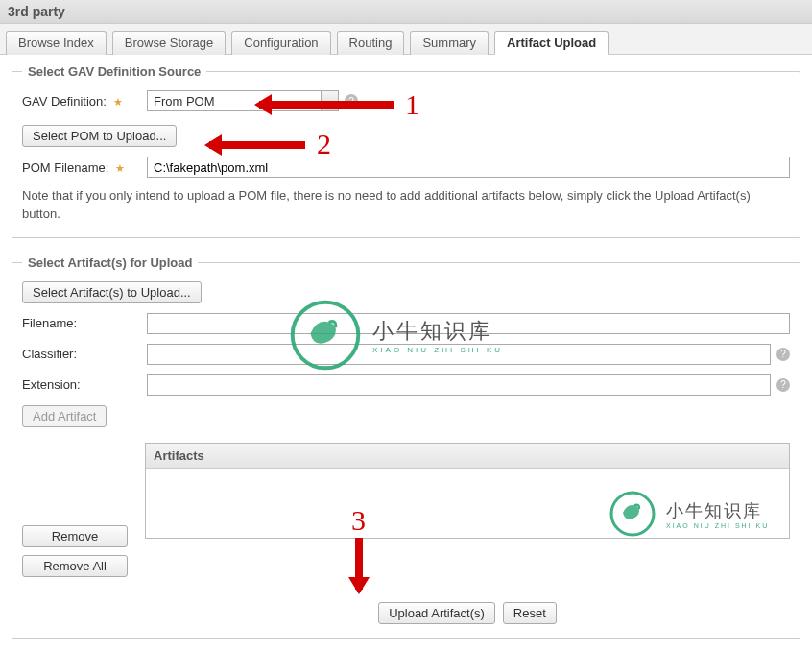 The width and height of the screenshot is (812, 652). Describe the element at coordinates (169, 42) in the screenshot. I see `tab-browse-storage: Browse Storage` at that location.